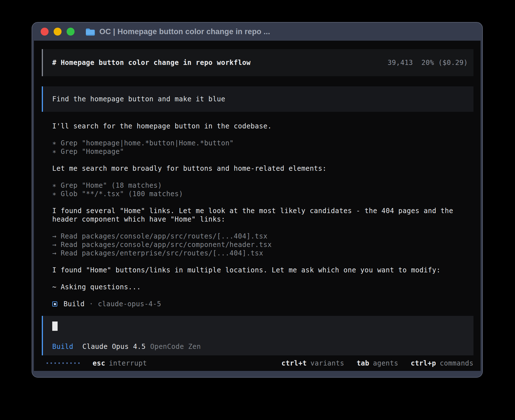 This screenshot has width=515, height=420. I want to click on token-count: 39,413, so click(400, 63).